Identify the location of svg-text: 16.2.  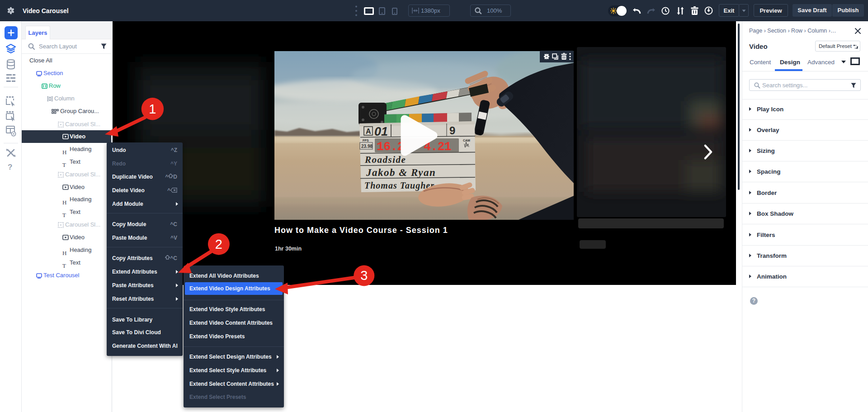
(391, 147).